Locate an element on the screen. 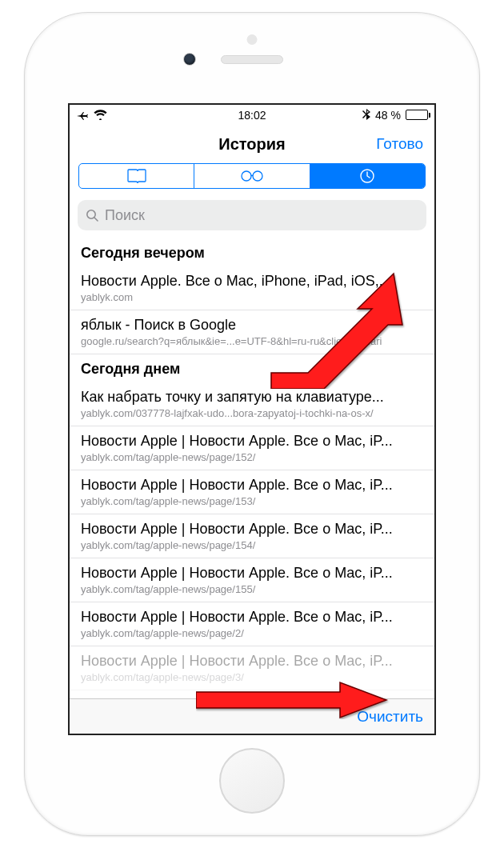  nav-bar: История Готово is located at coordinates (252, 144).